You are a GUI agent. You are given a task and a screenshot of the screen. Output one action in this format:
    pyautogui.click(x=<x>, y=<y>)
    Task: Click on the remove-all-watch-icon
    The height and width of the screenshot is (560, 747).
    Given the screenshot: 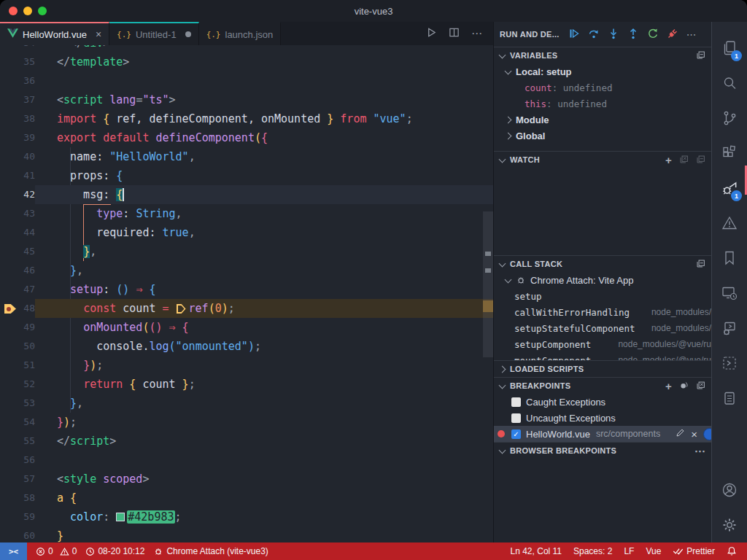 What is the action you would take?
    pyautogui.click(x=684, y=160)
    